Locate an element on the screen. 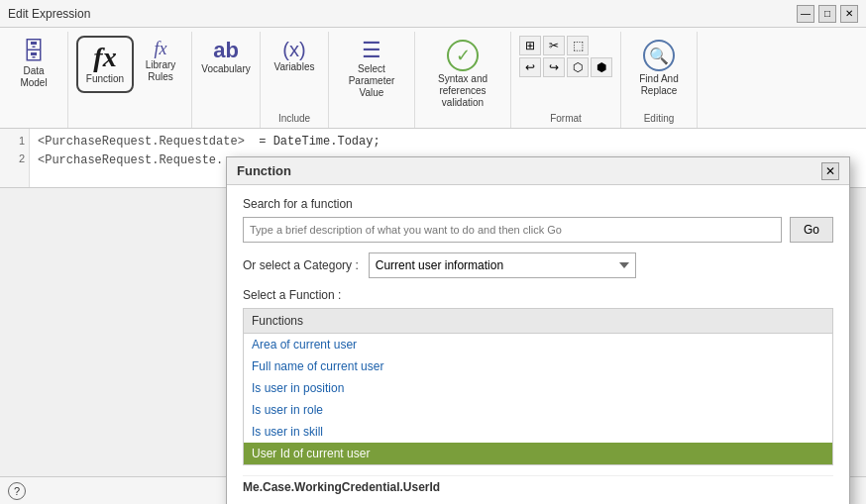 This screenshot has height=504, width=866. function-item-area-of-current-user: Area of current user is located at coordinates (539, 345).